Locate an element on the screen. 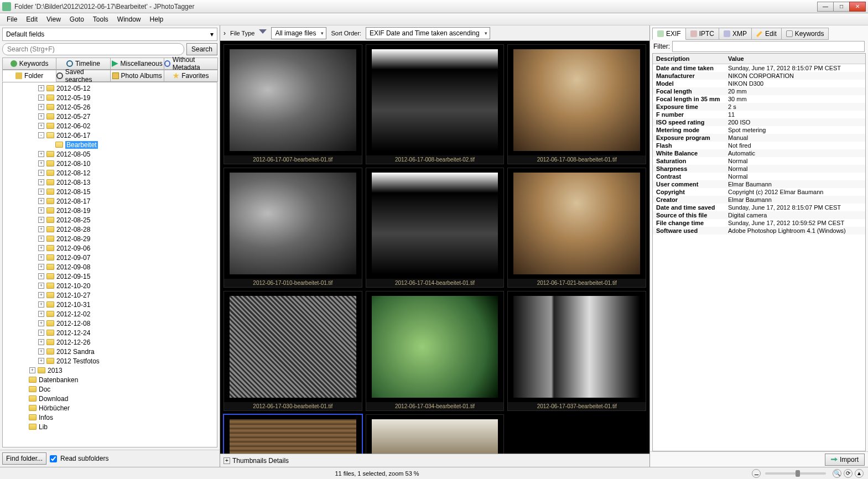 The height and width of the screenshot is (479, 868). search-button: Search is located at coordinates (202, 49).